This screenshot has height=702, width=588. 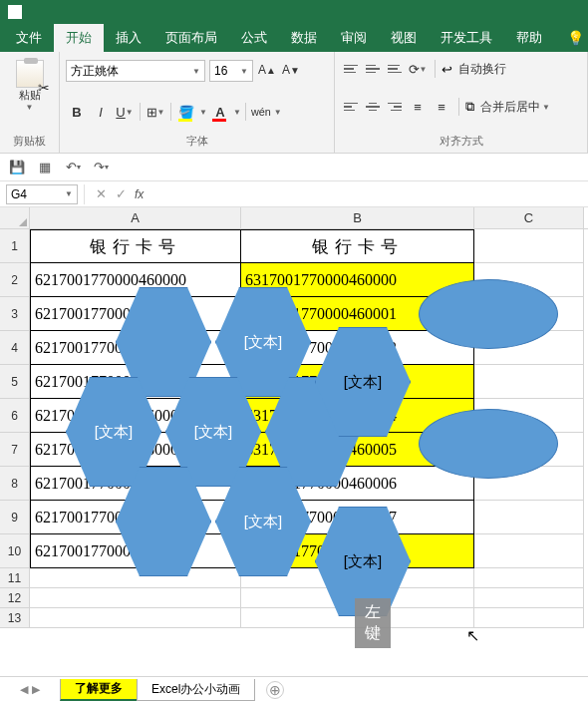 What do you see at coordinates (358, 246) in the screenshot?
I see `cell: 银行卡号` at bounding box center [358, 246].